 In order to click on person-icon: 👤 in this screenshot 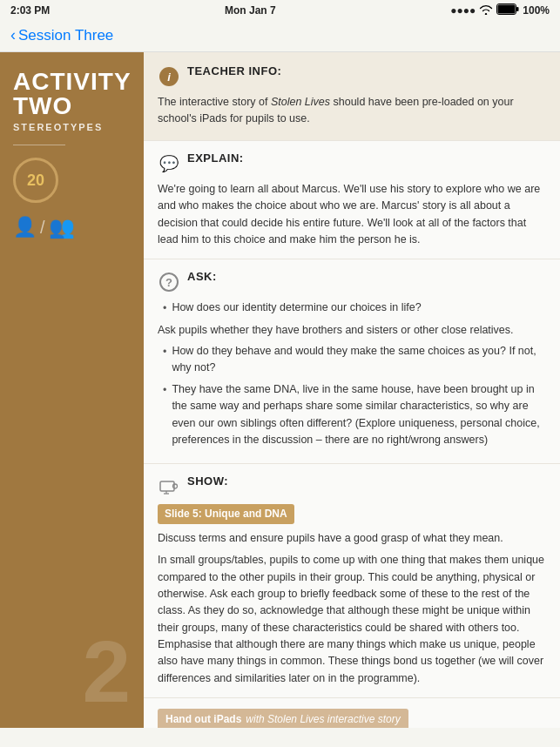, I will do `click(24, 227)`.